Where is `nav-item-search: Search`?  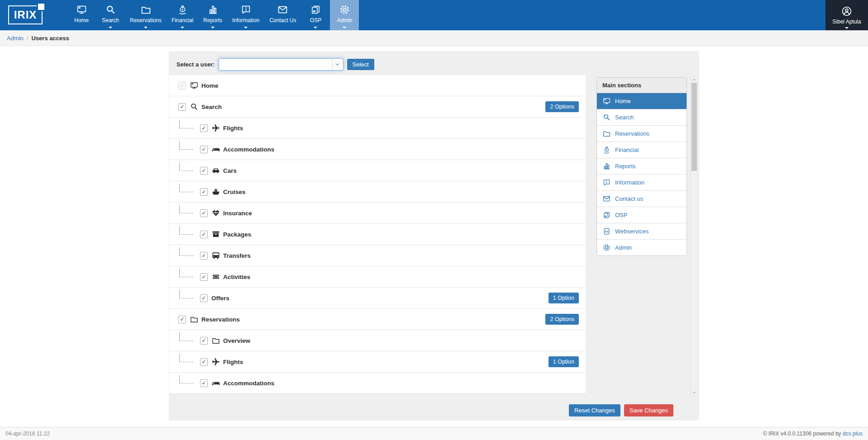 nav-item-search: Search is located at coordinates (110, 15).